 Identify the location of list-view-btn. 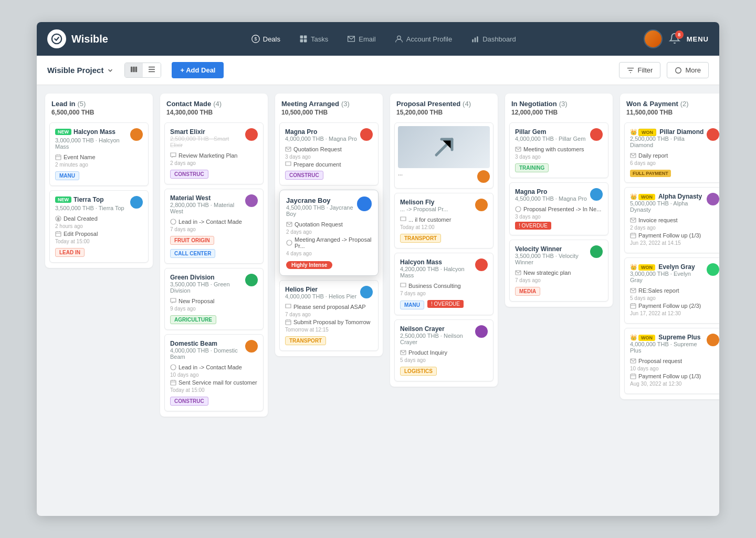
(152, 70).